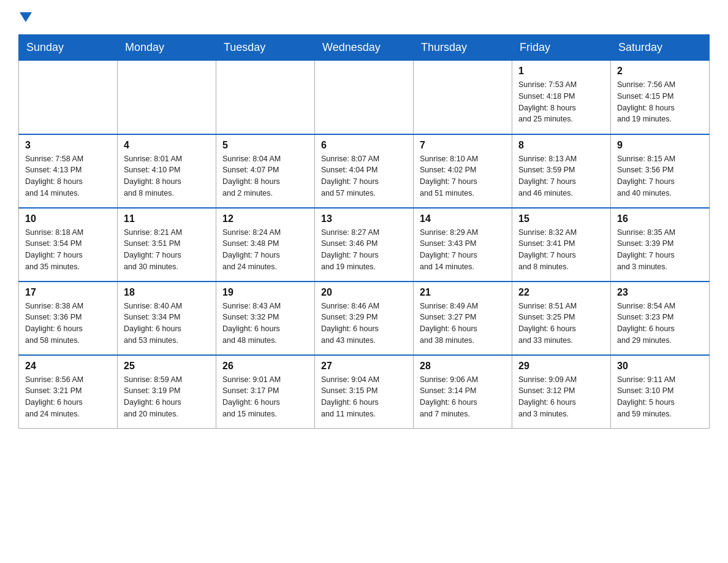 The width and height of the screenshot is (728, 563). What do you see at coordinates (561, 397) in the screenshot?
I see `day-info: Sunrise: 9:09 AMSunset: 3:12 PMDaylight:…` at bounding box center [561, 397].